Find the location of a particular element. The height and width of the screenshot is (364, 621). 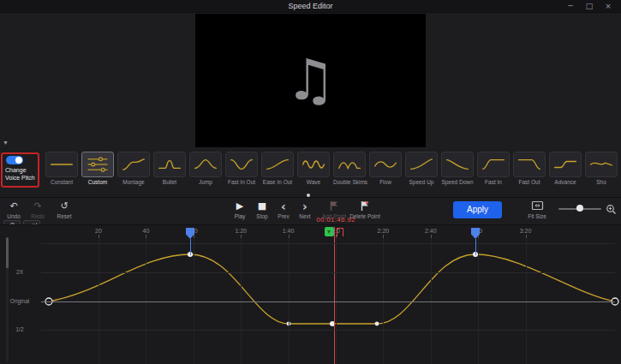

speed-row-label: Original is located at coordinates (20, 301).